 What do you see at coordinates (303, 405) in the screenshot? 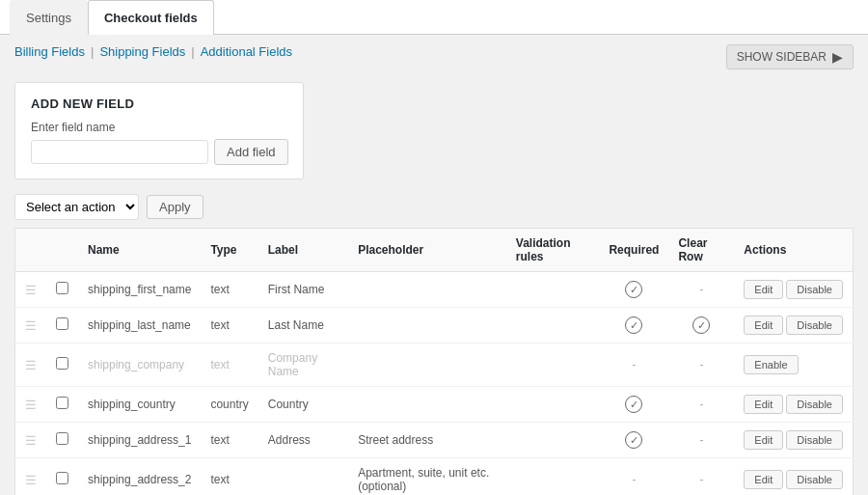
I see `field-label: Country` at bounding box center [303, 405].